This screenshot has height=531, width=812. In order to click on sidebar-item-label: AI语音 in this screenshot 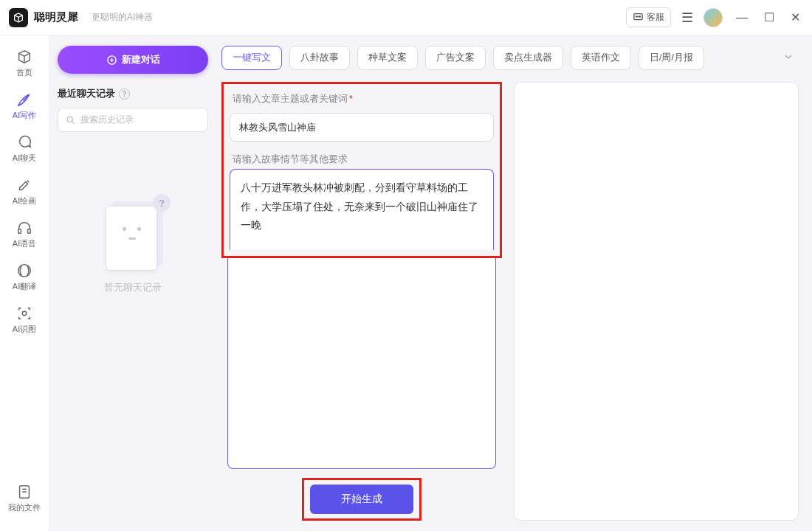, I will do `click(24, 243)`.